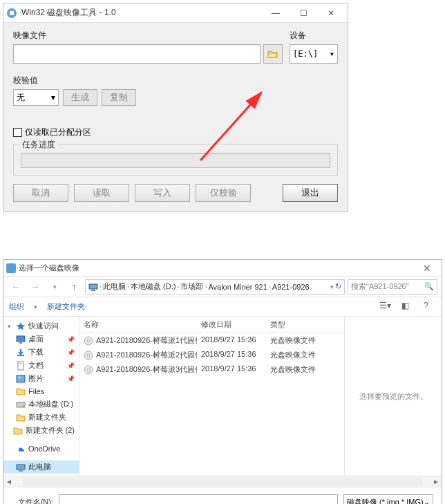  Describe the element at coordinates (380, 286) in the screenshot. I see `search-placeholder: 搜索"A921-0926"` at that location.